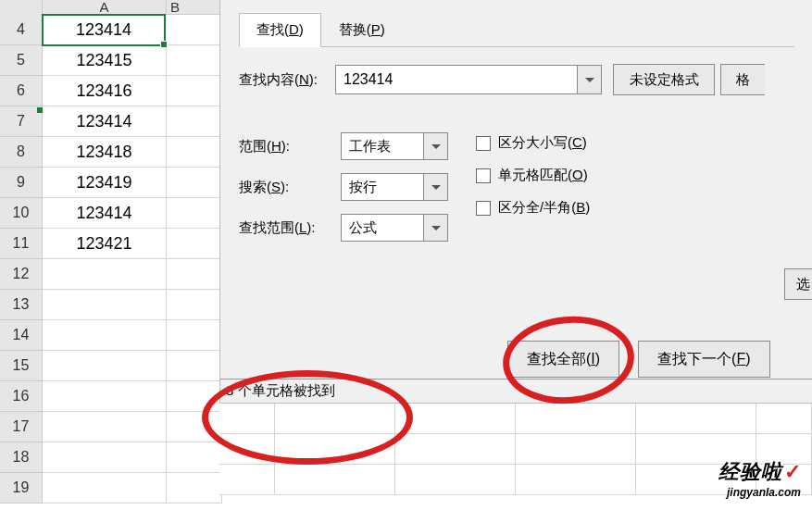 The width and height of the screenshot is (812, 510). I want to click on find-status-bar: 3 个单元格被找到, so click(517, 391).